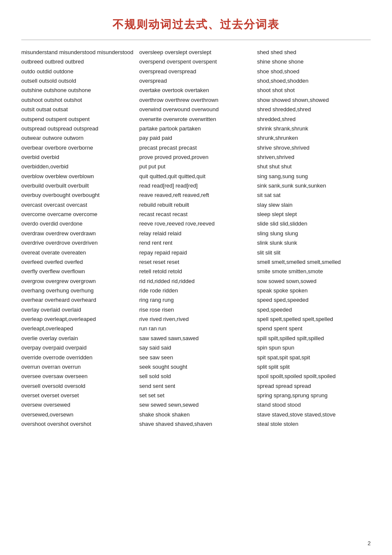 The image size is (392, 555). I want to click on entry: sew sewed sewn,sewed, so click(196, 405).